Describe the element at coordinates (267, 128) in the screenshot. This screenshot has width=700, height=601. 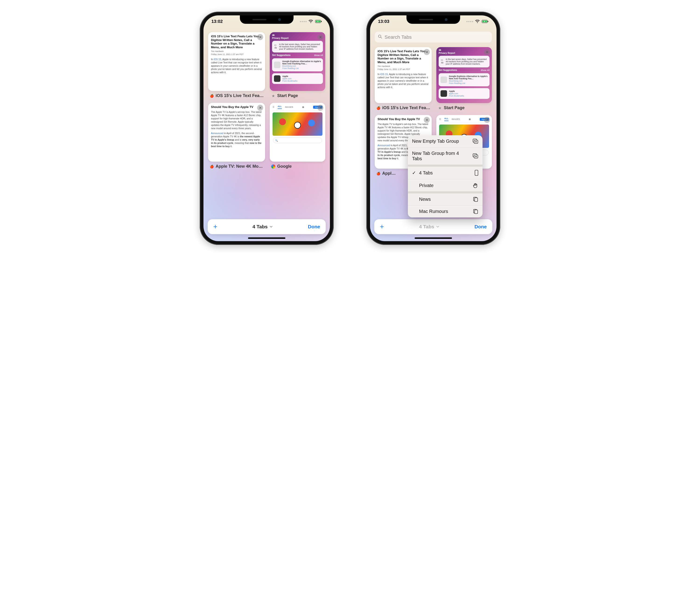
I see `screen: 13:02 ✕ iOS 15's Live Text Featu` at that location.